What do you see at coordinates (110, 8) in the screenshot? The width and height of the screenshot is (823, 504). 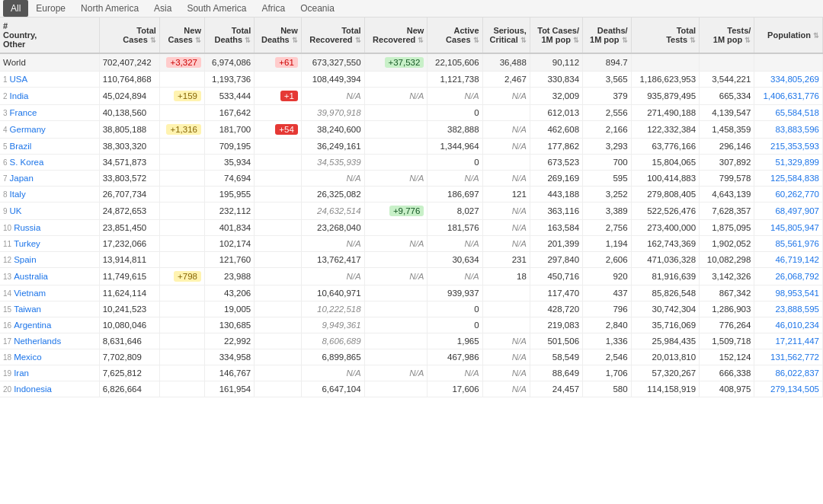 I see `tab-north-america: North America` at bounding box center [110, 8].